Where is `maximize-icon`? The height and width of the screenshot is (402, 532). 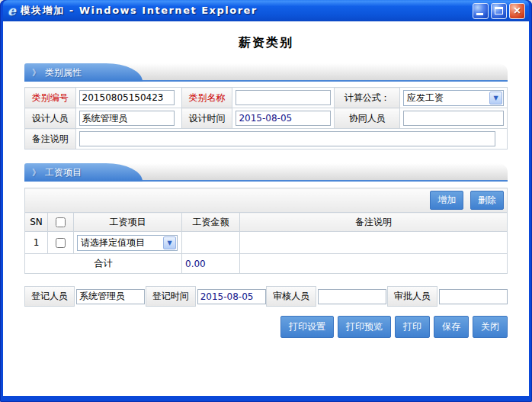
maximize-icon is located at coordinates (498, 11).